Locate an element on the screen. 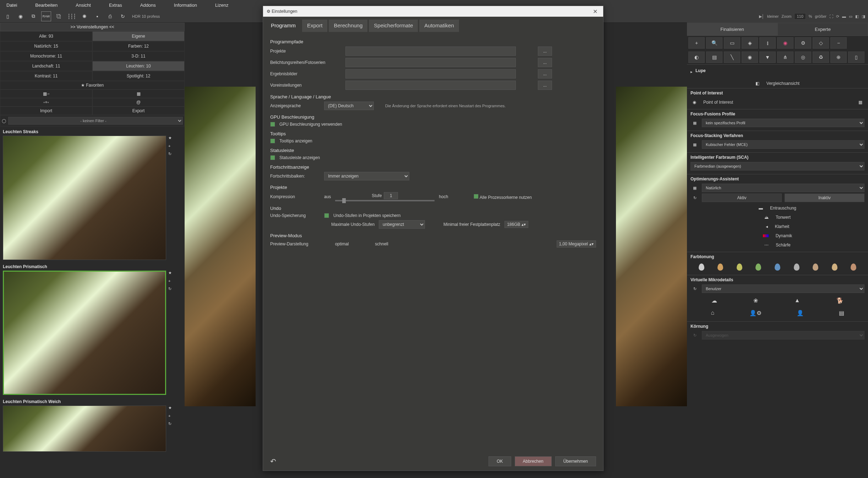 The image size is (868, 478). reset-icon: ↻ is located at coordinates (695, 198).